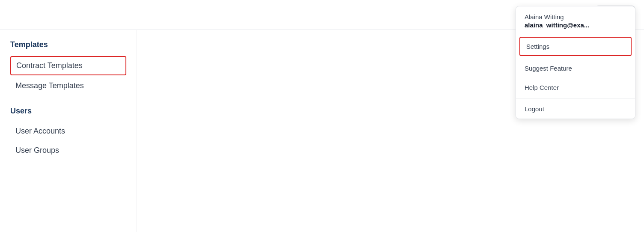  What do you see at coordinates (575, 17) in the screenshot?
I see `dropdown-user-name: Alaina Witting` at bounding box center [575, 17].